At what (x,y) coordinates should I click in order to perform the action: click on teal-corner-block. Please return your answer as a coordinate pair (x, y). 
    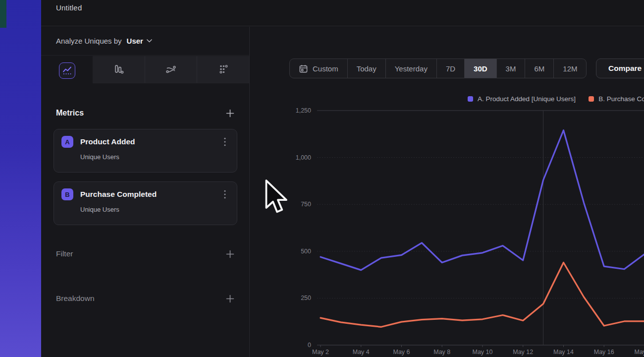
    Looking at the image, I should click on (3, 14).